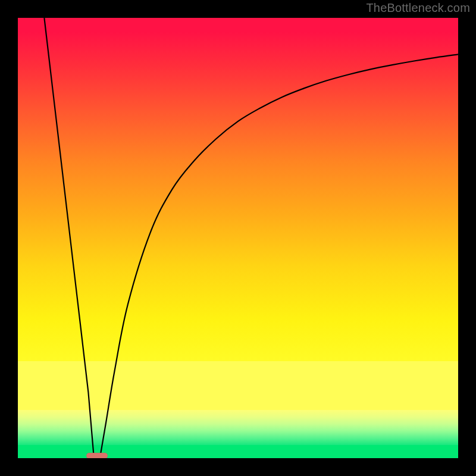  Describe the element at coordinates (97, 456) in the screenshot. I see `minimum-marker` at that location.